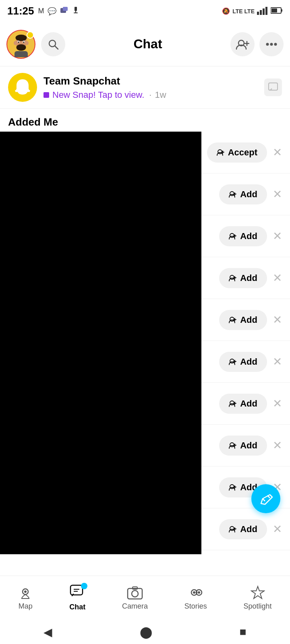 The height and width of the screenshot is (644, 290). I want to click on spotlight-label: Spotlight, so click(258, 606).